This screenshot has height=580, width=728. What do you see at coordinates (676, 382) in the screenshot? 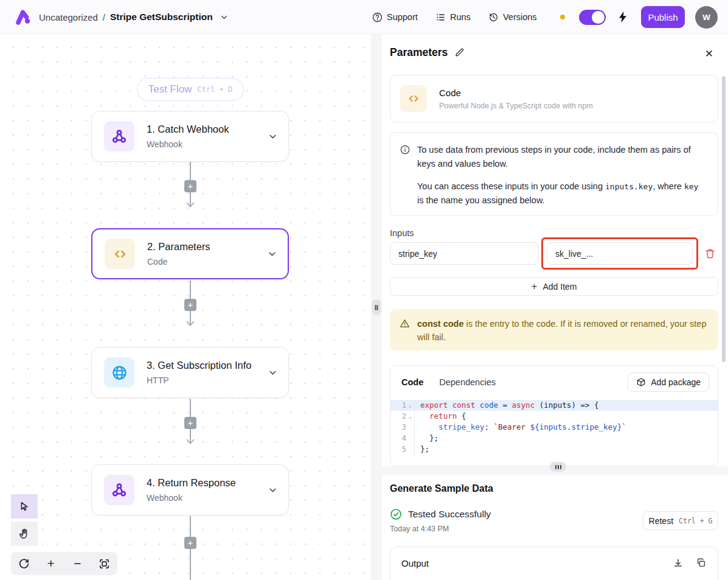
I see `add-package-label: Add package` at bounding box center [676, 382].